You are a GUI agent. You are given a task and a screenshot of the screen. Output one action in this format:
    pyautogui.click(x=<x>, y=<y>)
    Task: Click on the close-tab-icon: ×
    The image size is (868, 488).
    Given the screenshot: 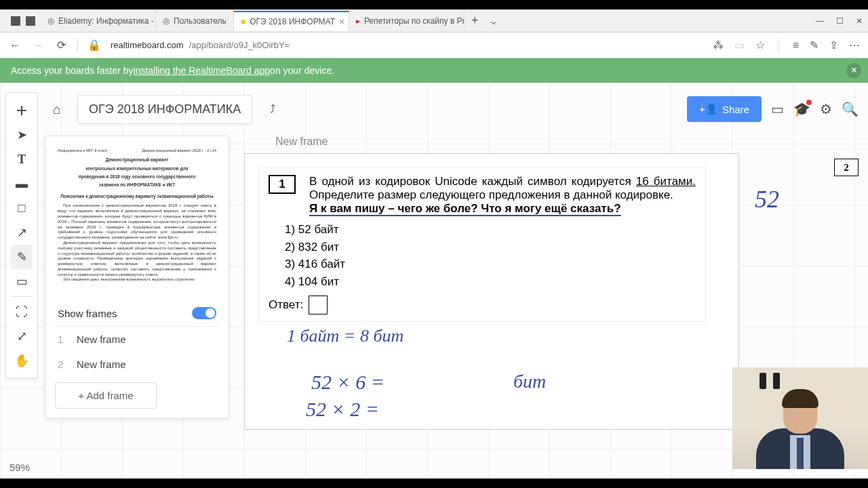 What is the action you would take?
    pyautogui.click(x=342, y=22)
    